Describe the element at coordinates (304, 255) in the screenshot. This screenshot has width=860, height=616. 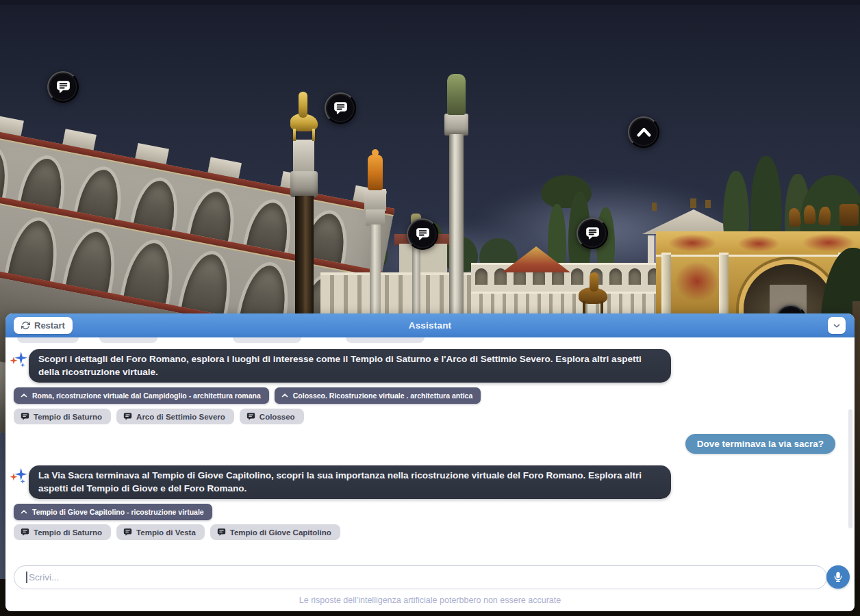
I see `dark-column` at that location.